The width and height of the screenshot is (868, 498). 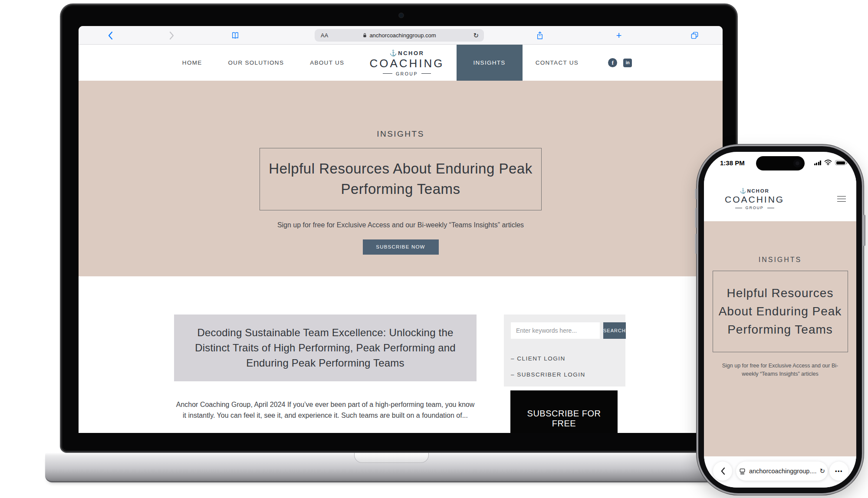 What do you see at coordinates (399, 36) in the screenshot?
I see `address-bar: AA anchorcoachinggroup.com ↻` at bounding box center [399, 36].